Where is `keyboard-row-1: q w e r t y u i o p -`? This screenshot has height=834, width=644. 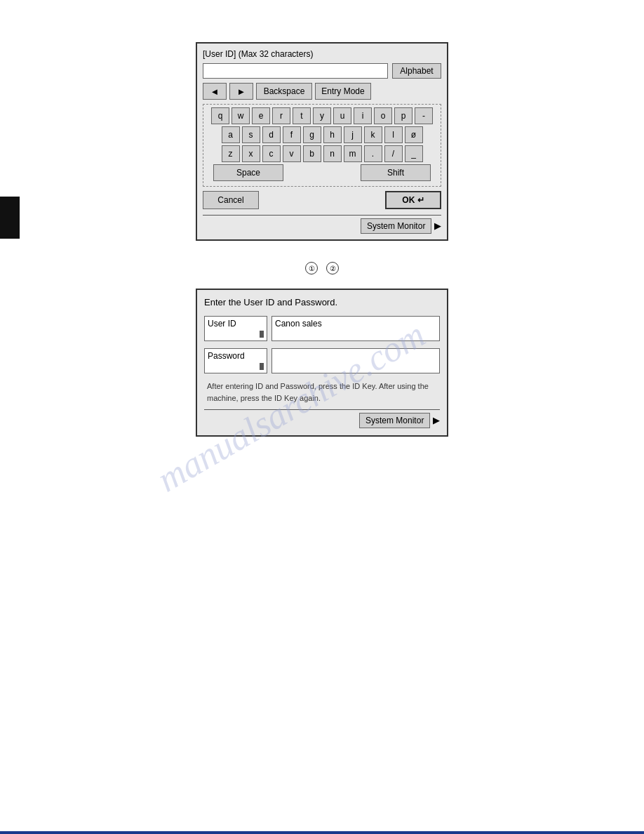 keyboard-row-1: q w e r t y u i o p - is located at coordinates (322, 116).